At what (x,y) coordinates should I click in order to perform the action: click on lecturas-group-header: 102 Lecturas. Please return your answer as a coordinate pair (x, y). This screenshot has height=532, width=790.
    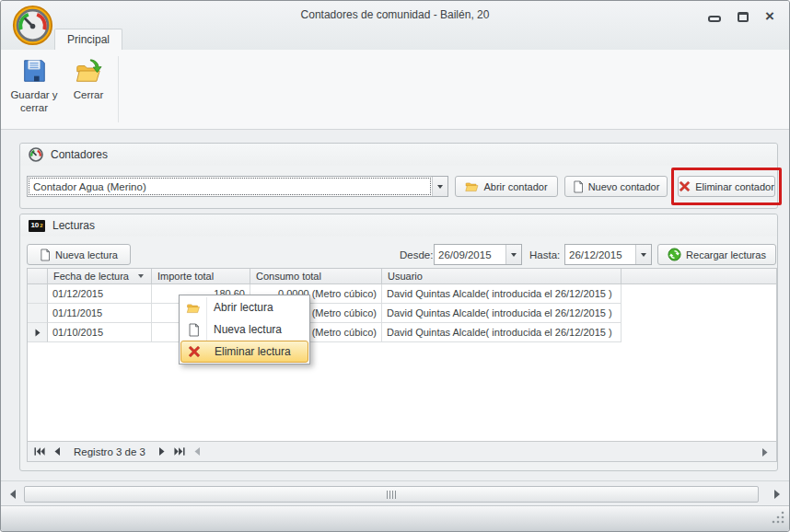
    Looking at the image, I should click on (399, 226).